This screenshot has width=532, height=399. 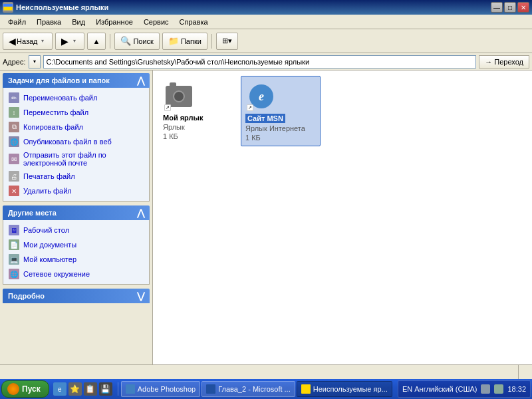 I want to click on forward-button: ▶ ▾, so click(x=70, y=41).